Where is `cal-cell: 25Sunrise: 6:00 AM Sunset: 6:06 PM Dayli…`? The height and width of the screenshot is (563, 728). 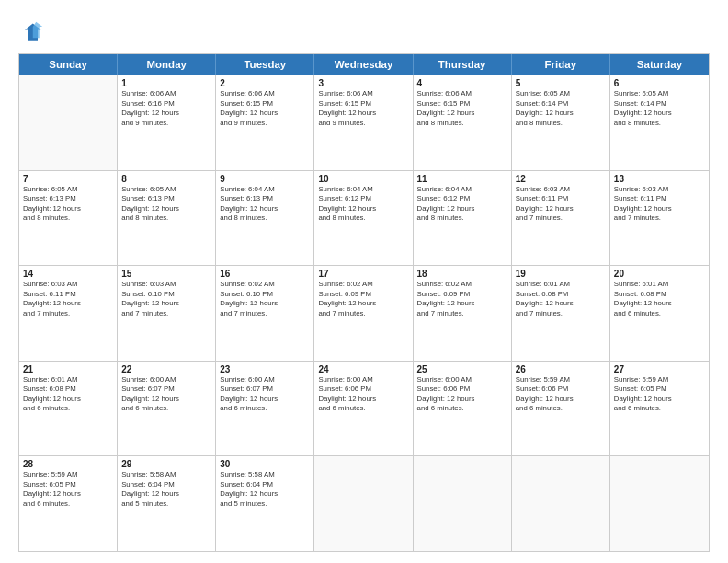
cal-cell: 25Sunrise: 6:00 AM Sunset: 6:06 PM Dayli… is located at coordinates (463, 408).